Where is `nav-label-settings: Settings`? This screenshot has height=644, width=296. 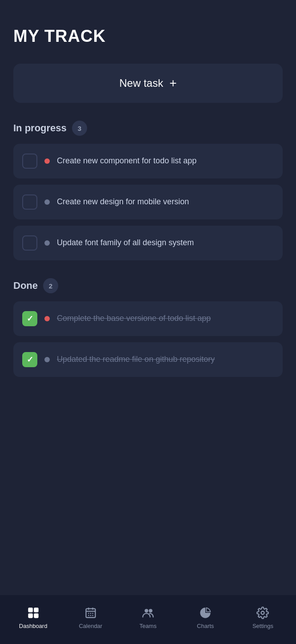
nav-label-settings: Settings is located at coordinates (263, 626).